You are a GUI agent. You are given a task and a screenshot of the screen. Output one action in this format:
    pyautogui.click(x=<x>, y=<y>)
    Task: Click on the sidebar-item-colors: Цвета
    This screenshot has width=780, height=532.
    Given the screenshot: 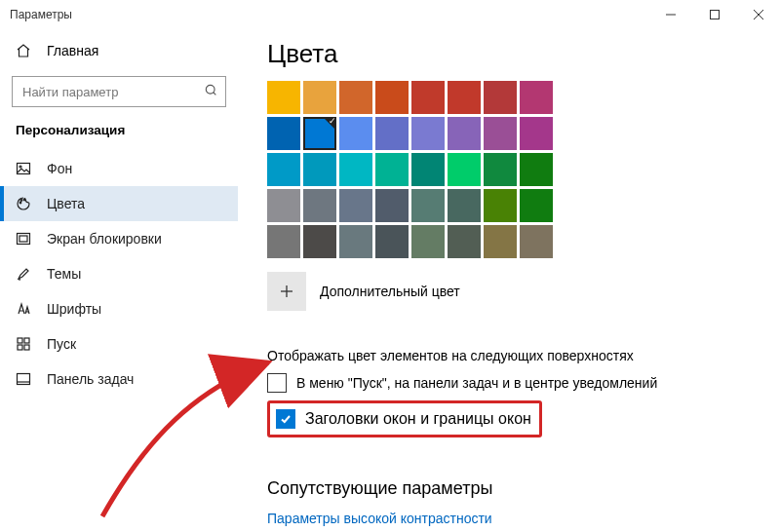 What is the action you would take?
    pyautogui.click(x=119, y=204)
    